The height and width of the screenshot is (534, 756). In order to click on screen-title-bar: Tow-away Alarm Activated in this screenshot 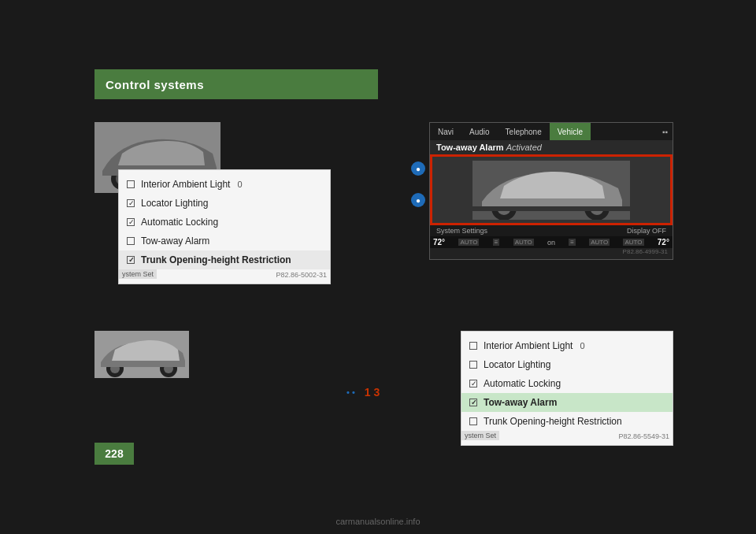, I will do `click(551, 147)`.